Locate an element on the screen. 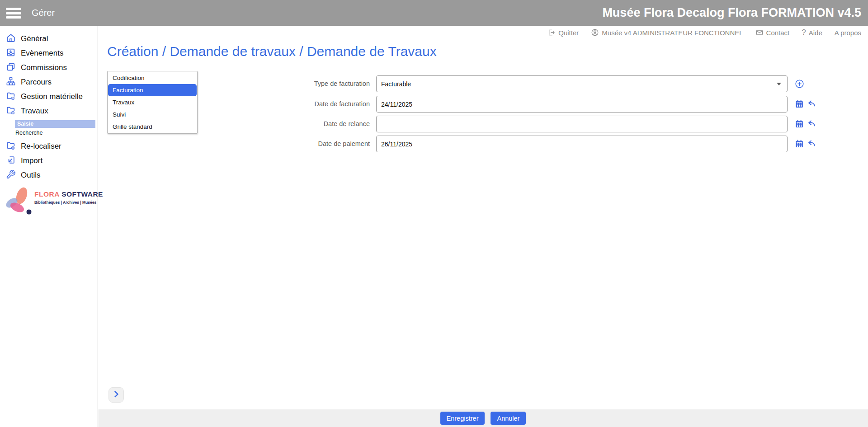 This screenshot has width=868, height=427. sidebar-item-general: Général is located at coordinates (49, 39).